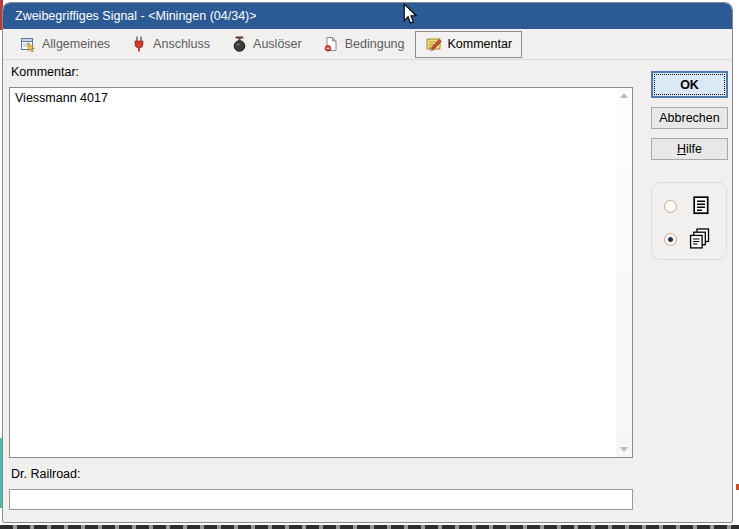 Image resolution: width=739 pixels, height=529 pixels. What do you see at coordinates (76, 44) in the screenshot?
I see `tab-label: Allgemeines` at bounding box center [76, 44].